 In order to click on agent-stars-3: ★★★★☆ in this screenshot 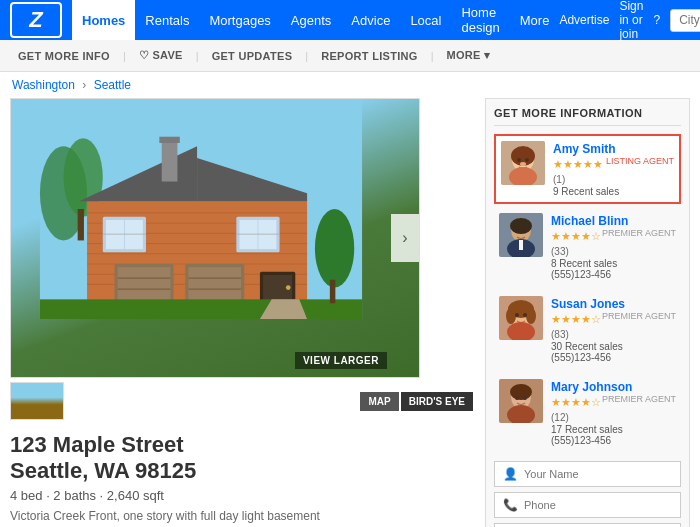, I will do `click(576, 402)`.